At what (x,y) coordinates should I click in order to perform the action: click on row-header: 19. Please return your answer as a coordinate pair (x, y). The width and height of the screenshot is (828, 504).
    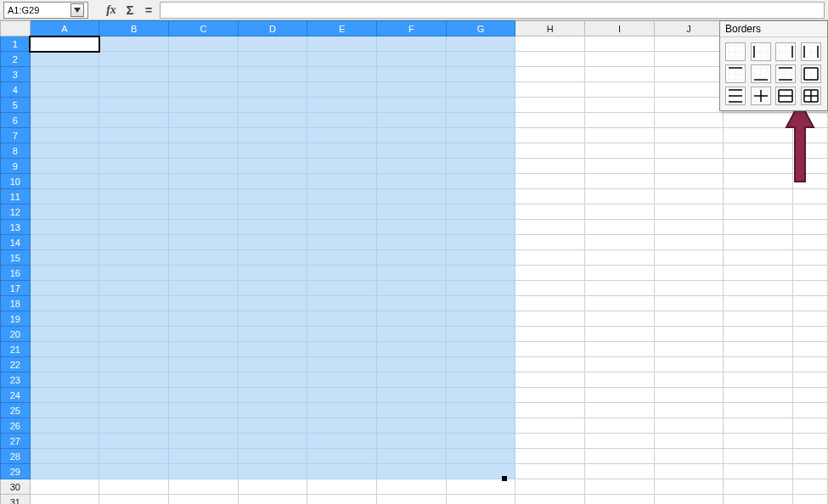
    Looking at the image, I should click on (15, 319).